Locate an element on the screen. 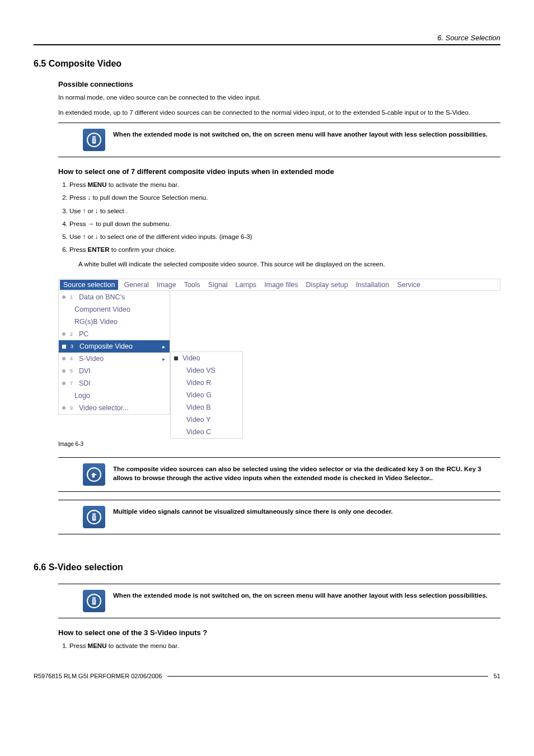  steps-list: Press MENU to activate the menu bar. Pre… is located at coordinates (285, 217).